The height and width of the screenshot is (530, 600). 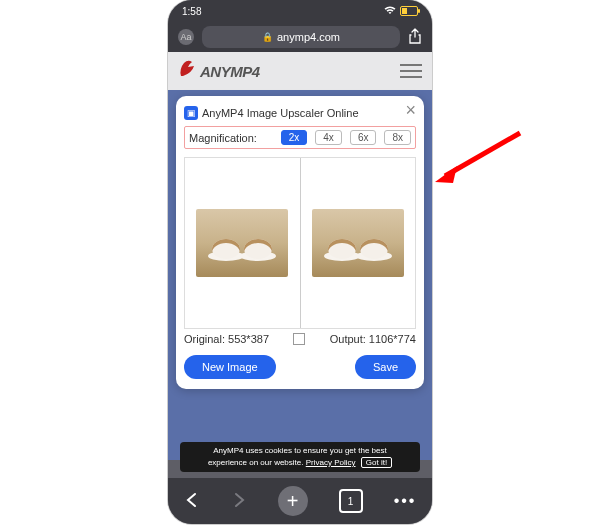 What do you see at coordinates (409, 11) in the screenshot?
I see `battery-icon` at bounding box center [409, 11].